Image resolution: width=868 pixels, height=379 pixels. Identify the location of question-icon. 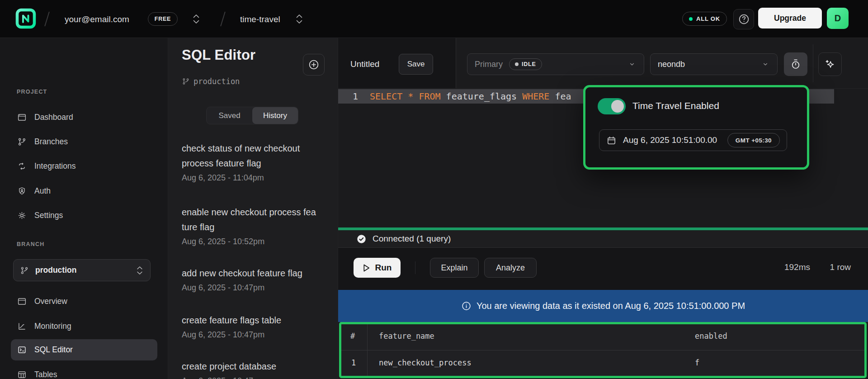
(744, 19).